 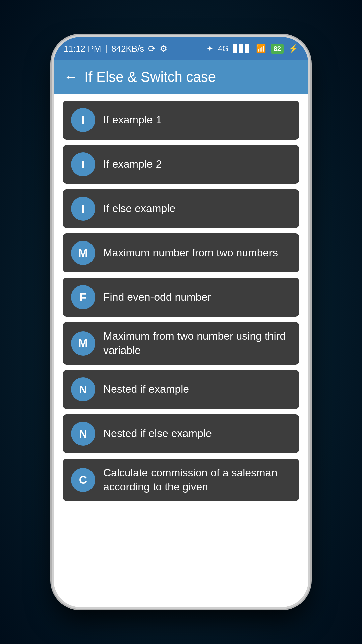 I want to click on list-item: CCalculate commission of a salesman acco…, so click(x=181, y=480).